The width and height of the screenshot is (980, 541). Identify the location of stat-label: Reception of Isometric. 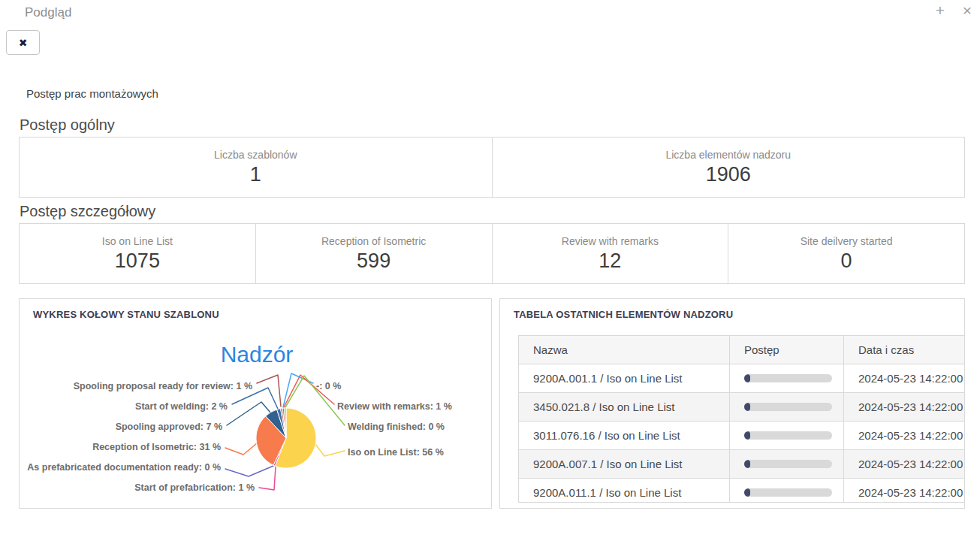
(374, 241).